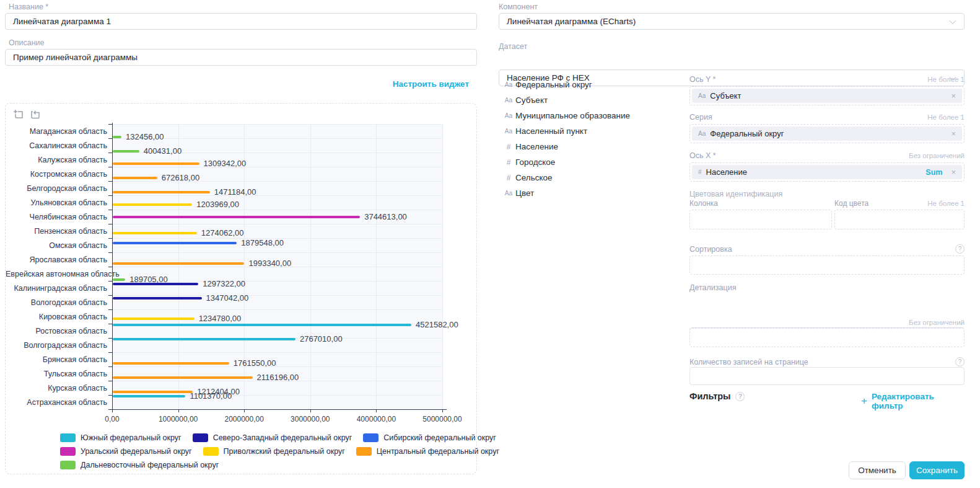 Image resolution: width=980 pixels, height=488 pixels. Describe the element at coordinates (592, 84) in the screenshot. I see `dataset-field-item: АаФедеральный округ` at that location.